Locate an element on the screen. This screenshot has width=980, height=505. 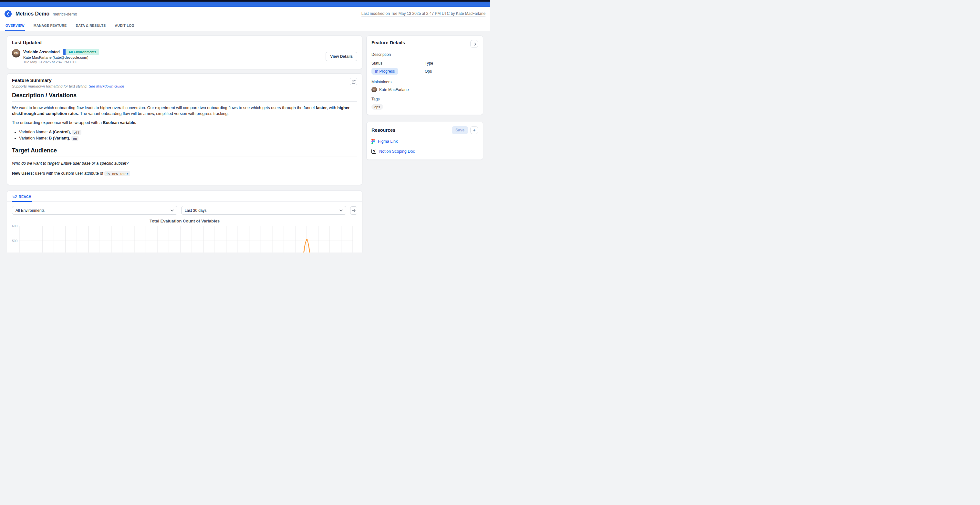
y-axis-tick: 500 is located at coordinates (13, 241).